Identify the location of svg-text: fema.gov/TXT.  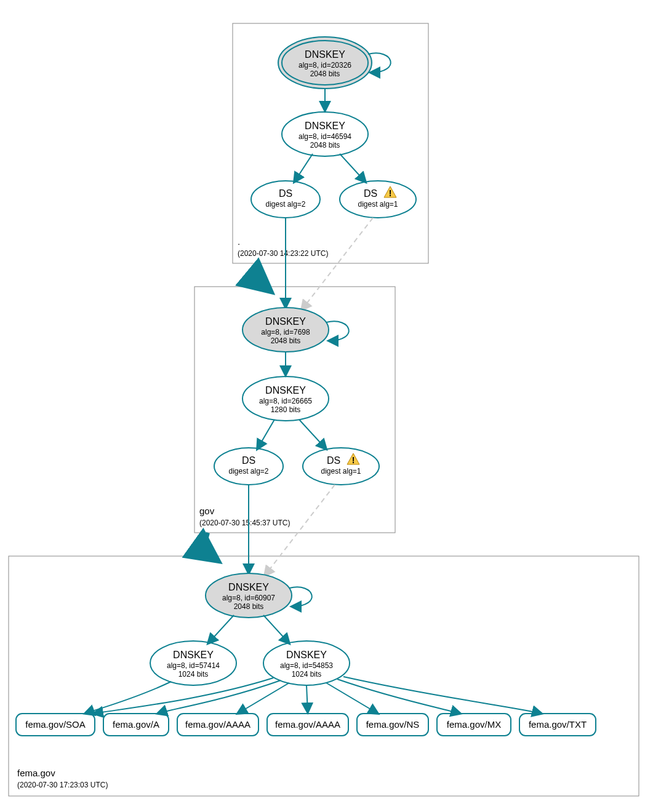
(558, 725).